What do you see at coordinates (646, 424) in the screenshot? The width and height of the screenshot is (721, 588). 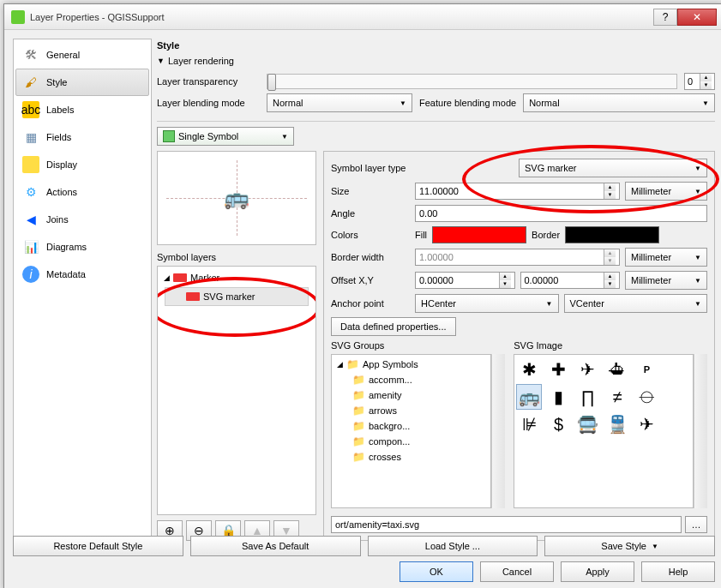 I see `svg-airport-icon: ✈` at bounding box center [646, 424].